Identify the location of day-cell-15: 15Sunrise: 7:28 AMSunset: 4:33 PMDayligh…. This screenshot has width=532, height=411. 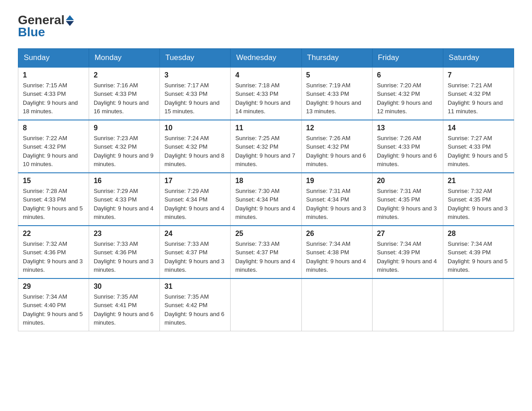
(54, 199).